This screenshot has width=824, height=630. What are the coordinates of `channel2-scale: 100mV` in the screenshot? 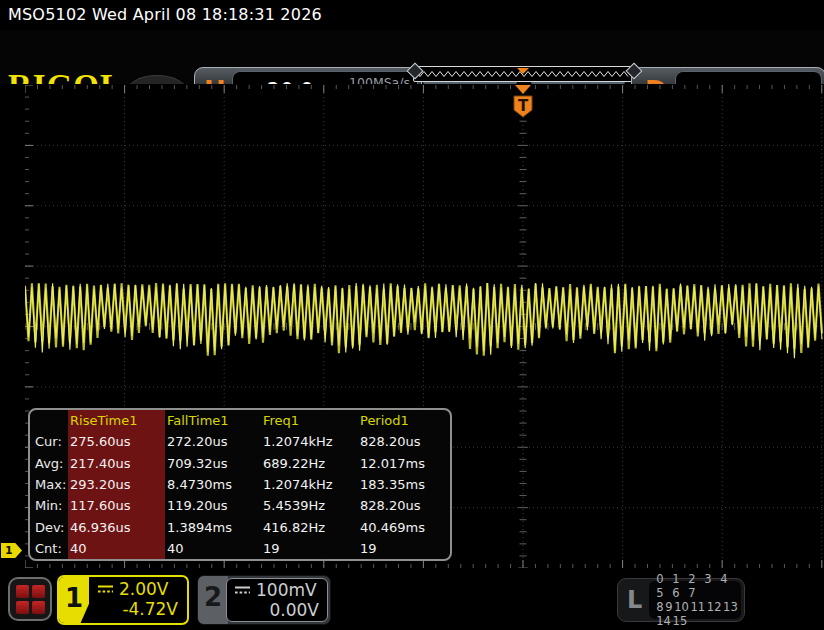 It's located at (286, 590).